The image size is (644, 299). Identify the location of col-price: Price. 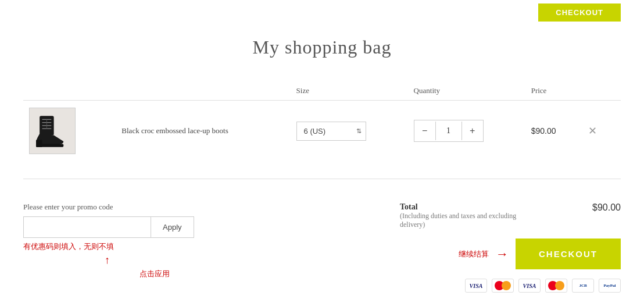
(552, 91).